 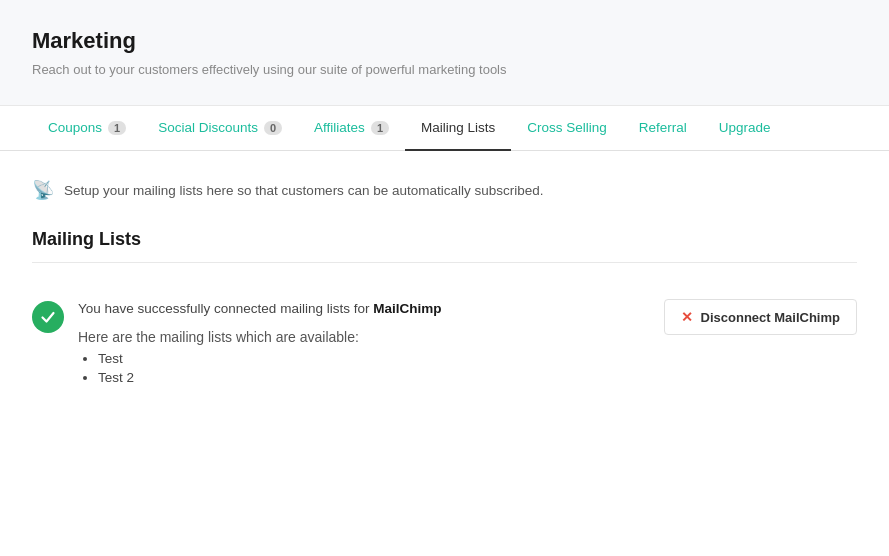 I want to click on page-title: Marketing, so click(x=444, y=41).